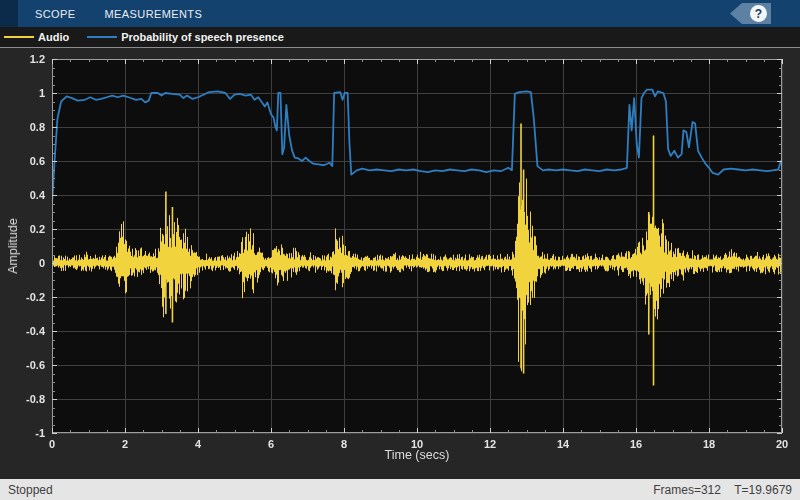 This screenshot has height=500, width=800. Describe the element at coordinates (750, 14) in the screenshot. I see `help-banner: ?` at that location.